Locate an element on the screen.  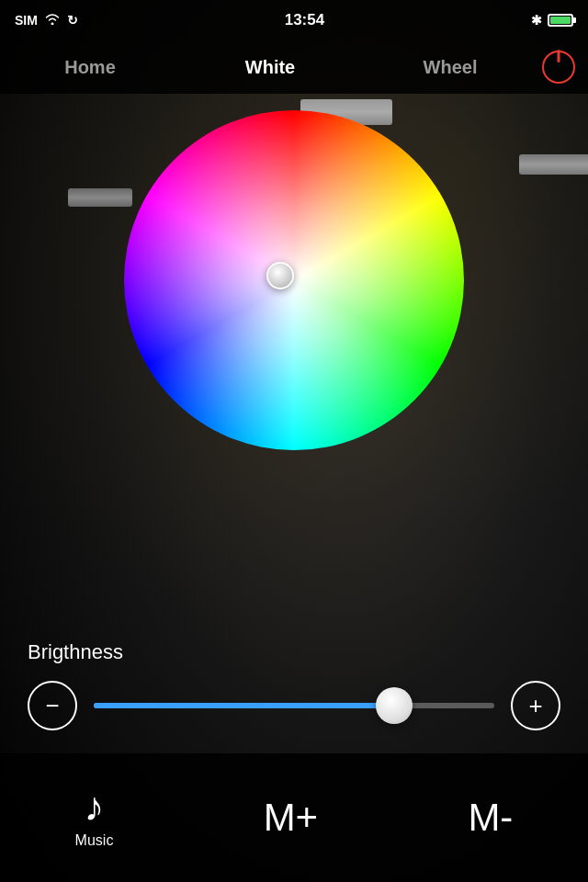
tab-wheel-label: Wheel is located at coordinates (450, 68).